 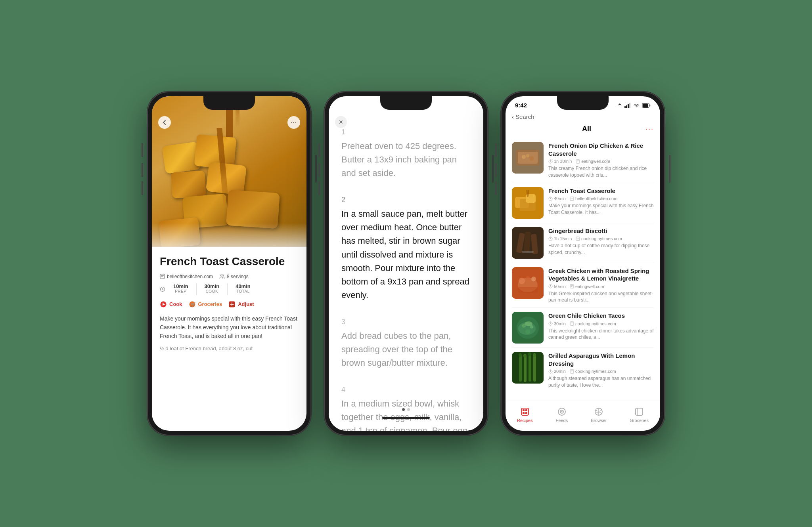 I want to click on close-button: ✕, so click(x=341, y=122).